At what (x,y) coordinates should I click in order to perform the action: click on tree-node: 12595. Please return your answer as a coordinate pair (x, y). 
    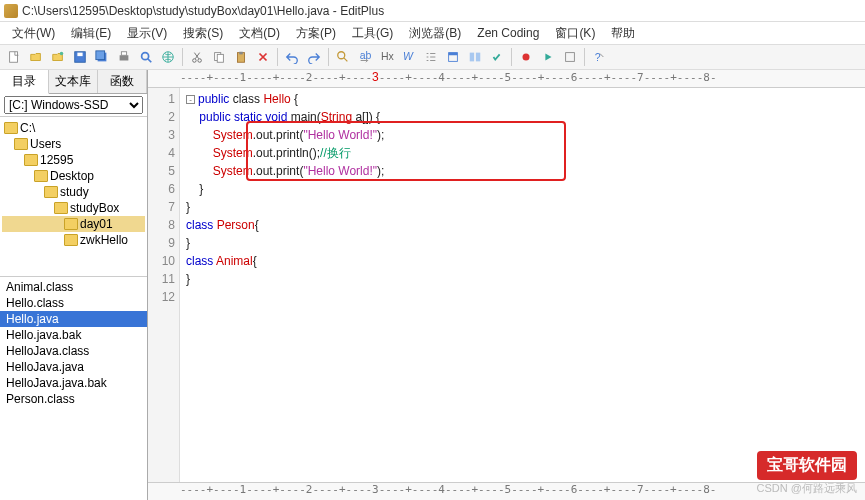
    Looking at the image, I should click on (74, 160).